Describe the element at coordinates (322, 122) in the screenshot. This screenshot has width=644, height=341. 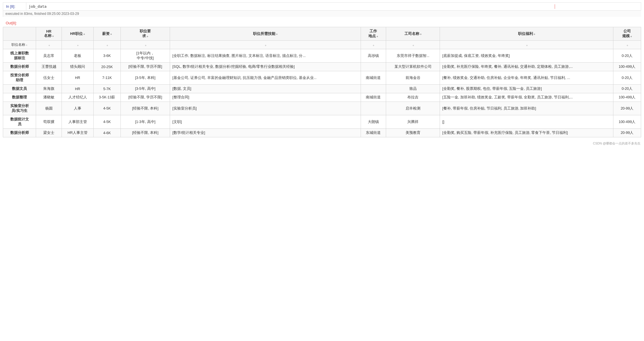
I see `table-row: 数据统计文 员苟双骥人事部主管4-5K[1-3年, 高中][文职]大朗镇兴腾祥[…` at that location.